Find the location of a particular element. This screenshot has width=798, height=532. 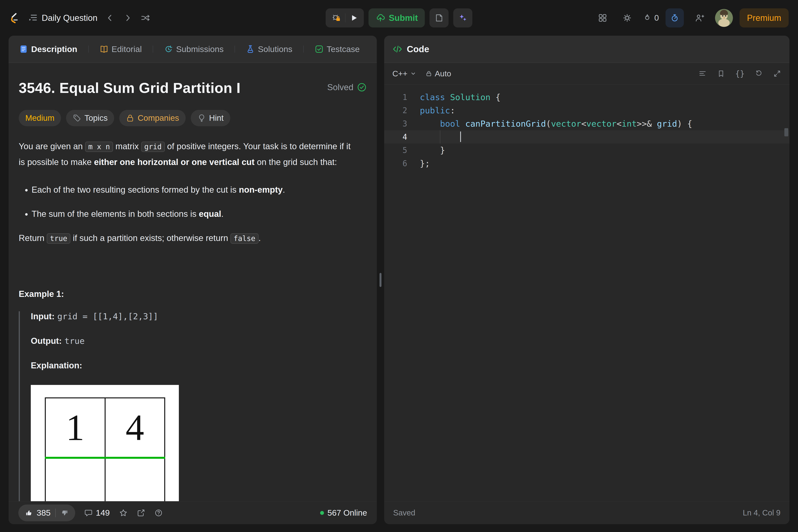

solved-check-icon is located at coordinates (362, 88).